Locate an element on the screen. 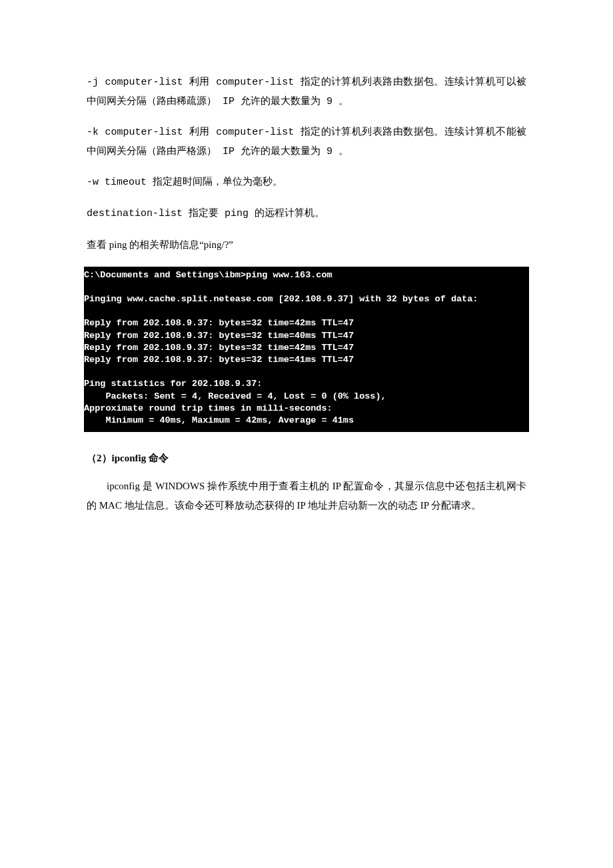  paragraph-ping-help: 查看 ping 的相关帮助信息“ping/?” is located at coordinates (306, 245).